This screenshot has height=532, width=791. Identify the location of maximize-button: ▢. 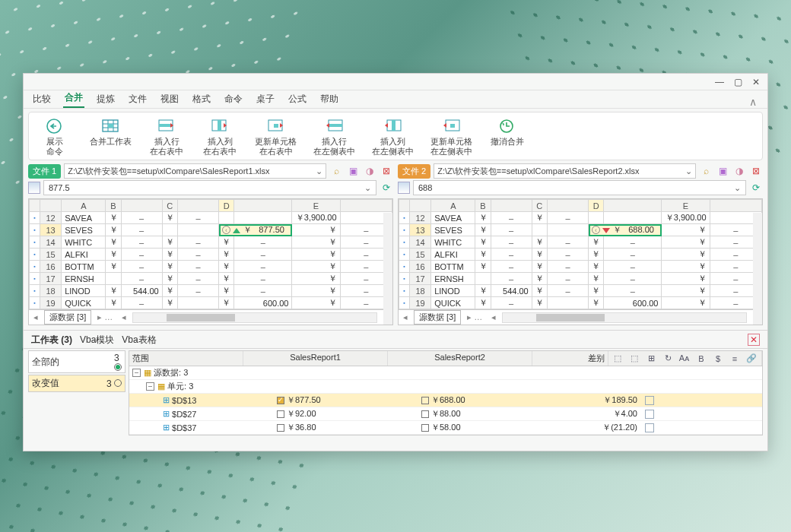
(738, 82).